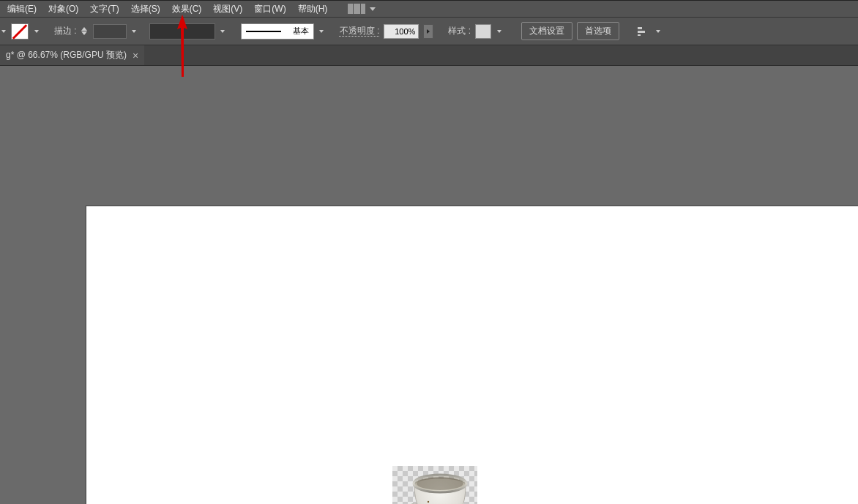 This screenshot has height=504, width=858. What do you see at coordinates (322, 31) in the screenshot?
I see `stroke-profile-dropdown` at bounding box center [322, 31].